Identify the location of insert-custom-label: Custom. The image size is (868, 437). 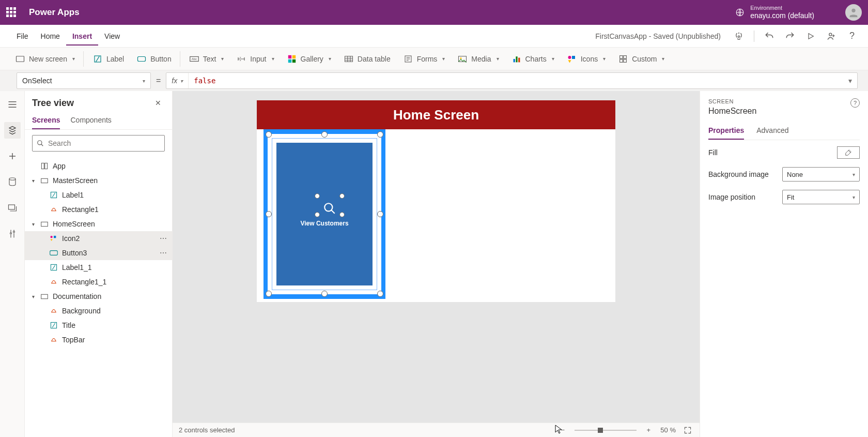
(644, 59).